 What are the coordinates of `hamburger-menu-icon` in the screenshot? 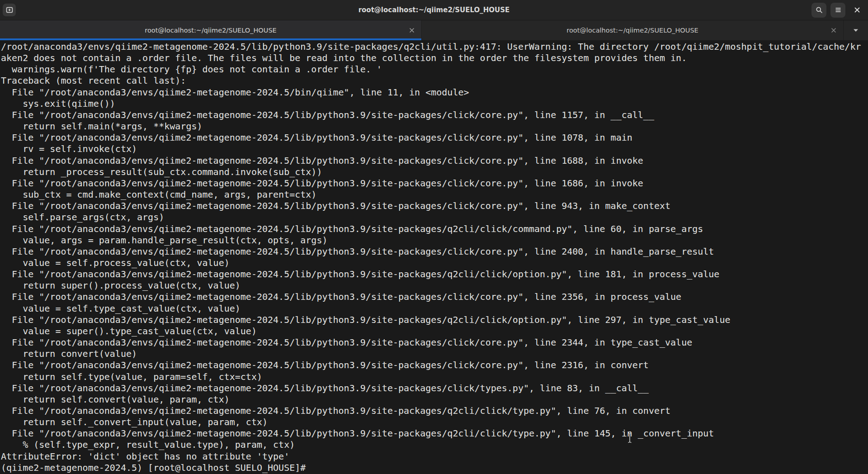 It's located at (838, 10).